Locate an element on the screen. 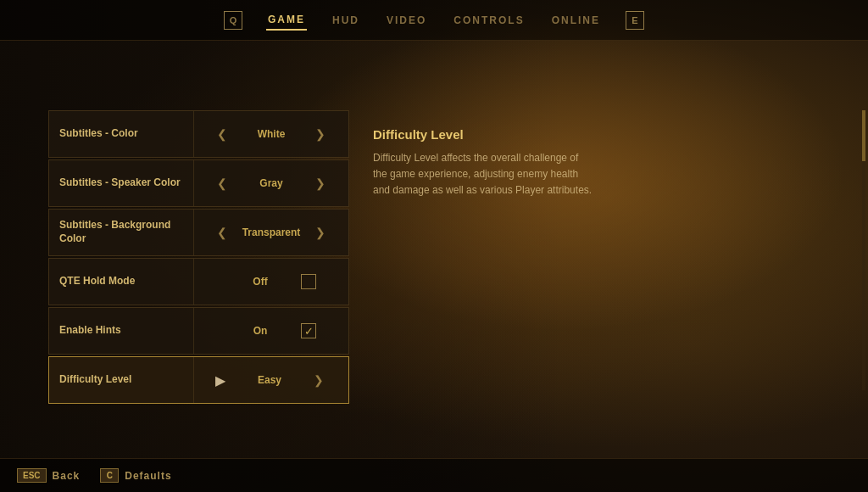 This screenshot has height=492, width=868. info-description: Difficulty Level affects the overall cha… is located at coordinates (483, 175).